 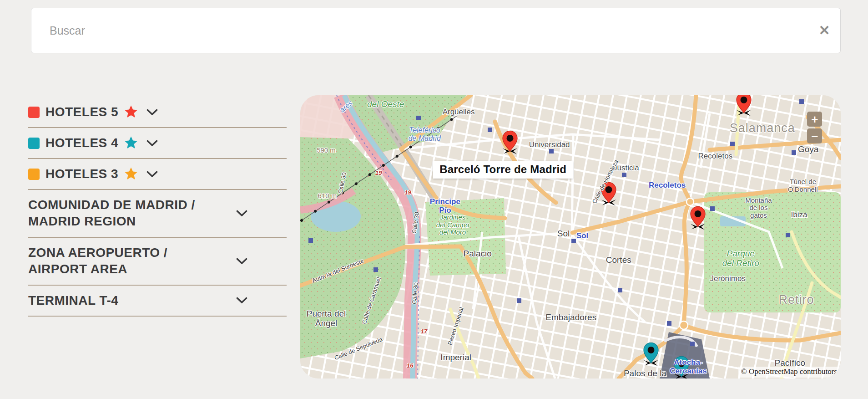 What do you see at coordinates (82, 143) in the screenshot?
I see `filter-label: HOTELES 4` at bounding box center [82, 143].